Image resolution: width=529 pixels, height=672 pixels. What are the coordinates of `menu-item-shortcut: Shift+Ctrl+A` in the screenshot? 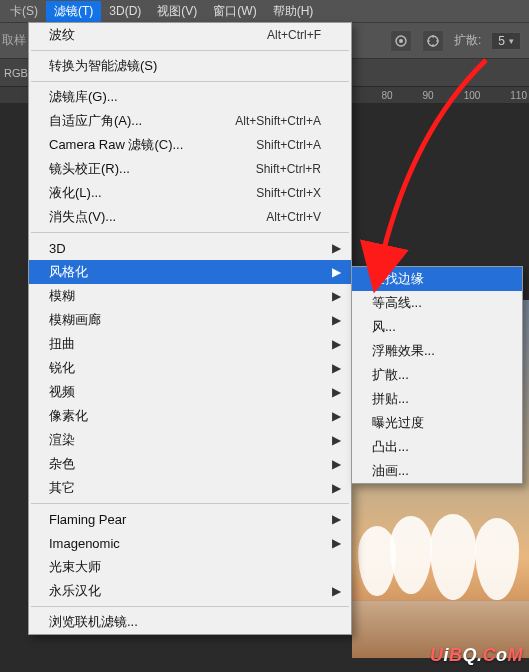 It's located at (288, 145).